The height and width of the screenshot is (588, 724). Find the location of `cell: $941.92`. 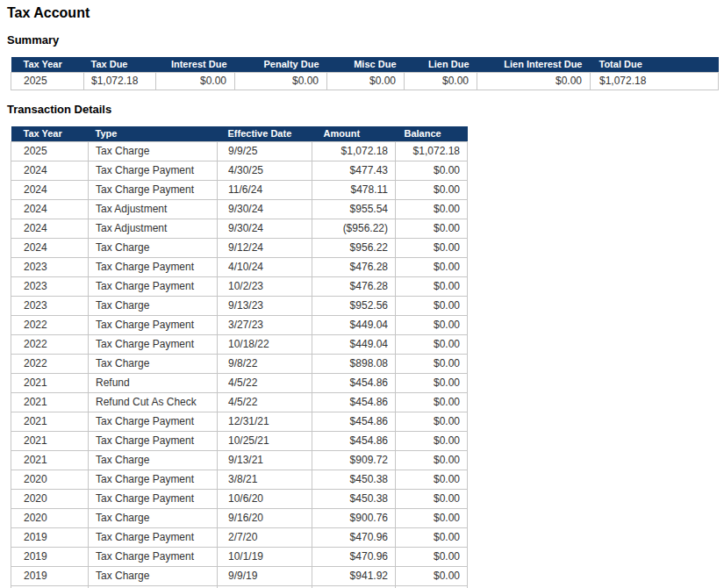

cell: $941.92 is located at coordinates (355, 577).